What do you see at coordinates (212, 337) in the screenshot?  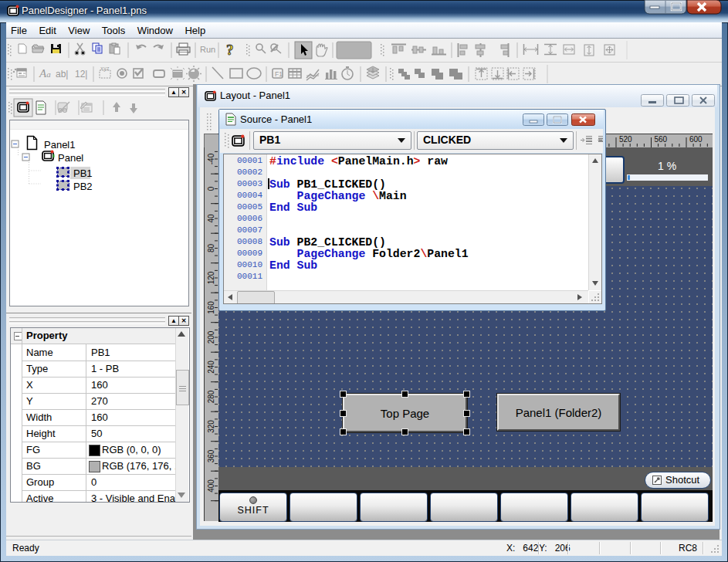 I see `svg-text: 200` at bounding box center [212, 337].